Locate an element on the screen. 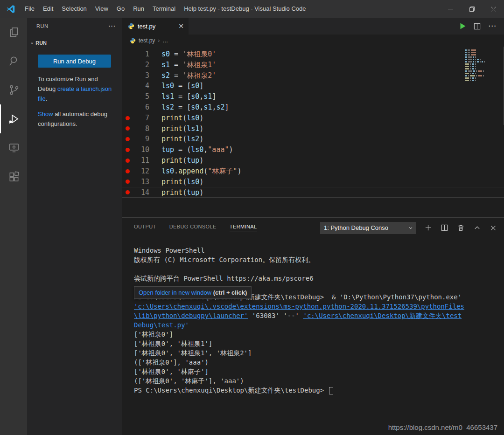 This screenshot has width=504, height=435. line-number: 8 is located at coordinates (141, 129).